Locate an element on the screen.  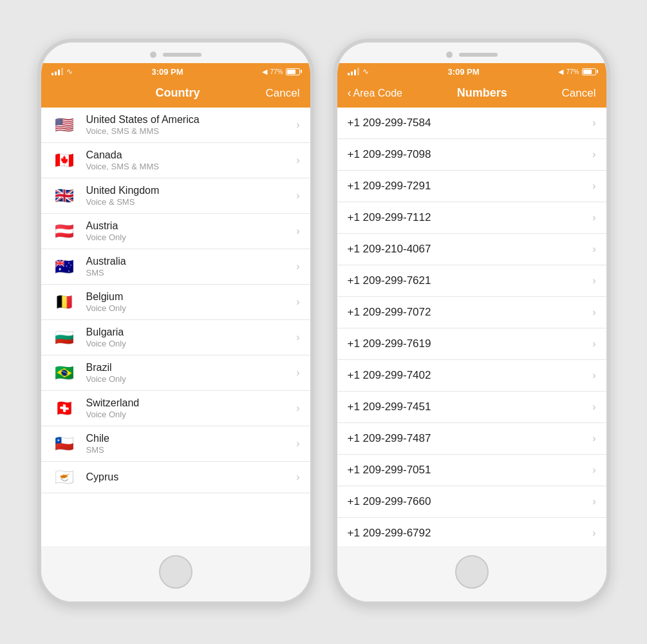
list-item: 🇬🇧 United Kingdom Voice & SMS › is located at coordinates (176, 196).